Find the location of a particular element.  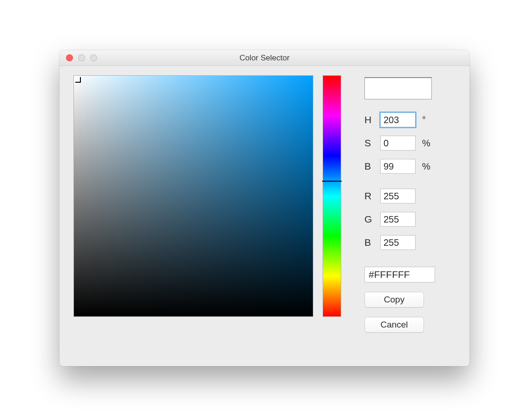

blue-row: B is located at coordinates (410, 243).